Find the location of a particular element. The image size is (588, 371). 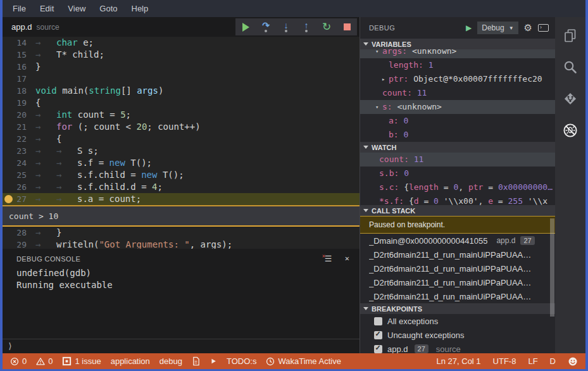

console-input-prompt: ⟩ is located at coordinates (181, 345).